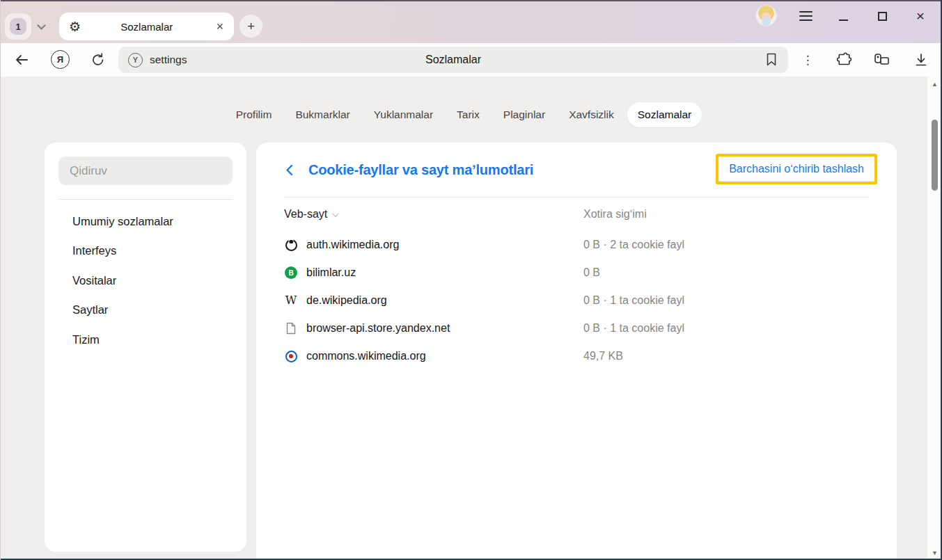 The width and height of the screenshot is (942, 560). What do you see at coordinates (290, 170) in the screenshot?
I see `back-chevron-icon` at bounding box center [290, 170].